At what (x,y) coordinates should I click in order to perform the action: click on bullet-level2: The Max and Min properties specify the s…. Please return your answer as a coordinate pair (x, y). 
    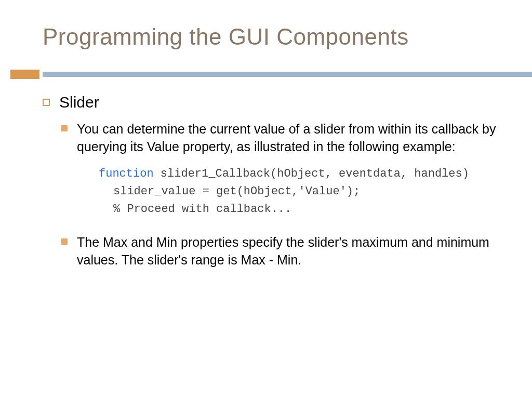
    Looking at the image, I should click on (281, 251).